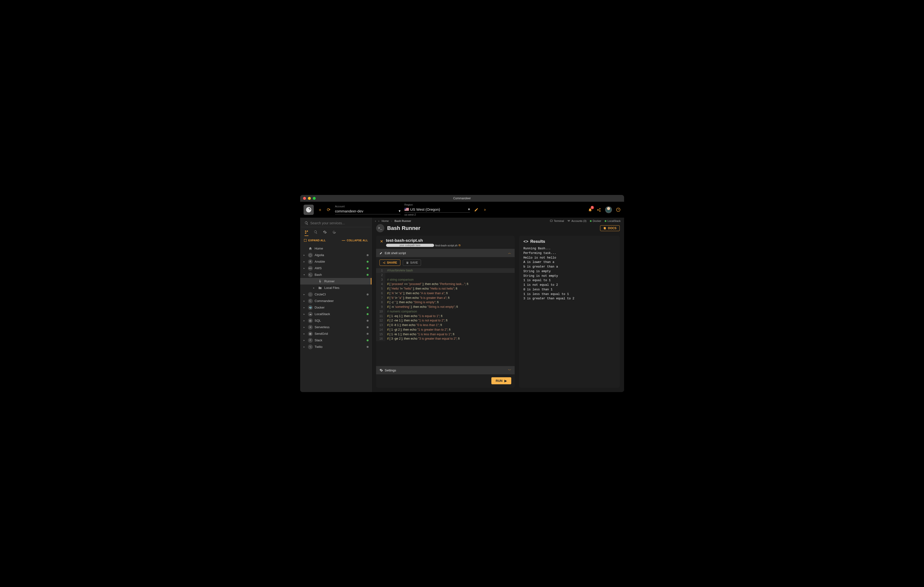 This screenshot has width=924, height=587. I want to click on open-external-icon: ⧉, so click(460, 245).